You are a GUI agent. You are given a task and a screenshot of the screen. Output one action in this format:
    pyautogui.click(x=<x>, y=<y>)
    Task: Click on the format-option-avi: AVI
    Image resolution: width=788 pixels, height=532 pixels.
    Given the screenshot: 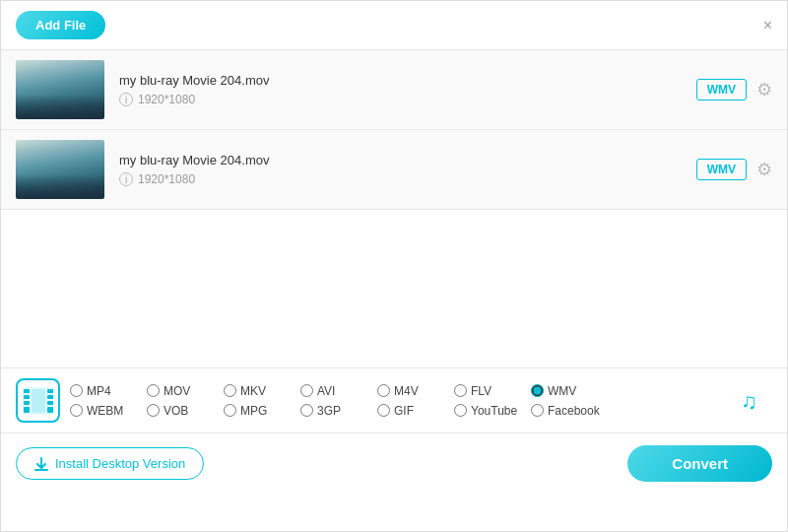 What is the action you would take?
    pyautogui.click(x=335, y=391)
    